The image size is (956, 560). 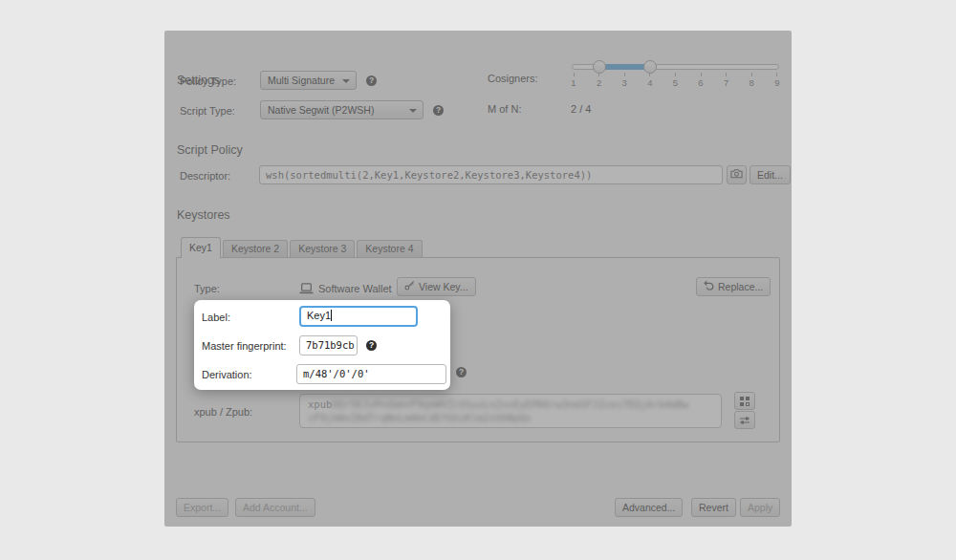 What do you see at coordinates (319, 315) in the screenshot?
I see `keystore-label-value: Key1` at bounding box center [319, 315].